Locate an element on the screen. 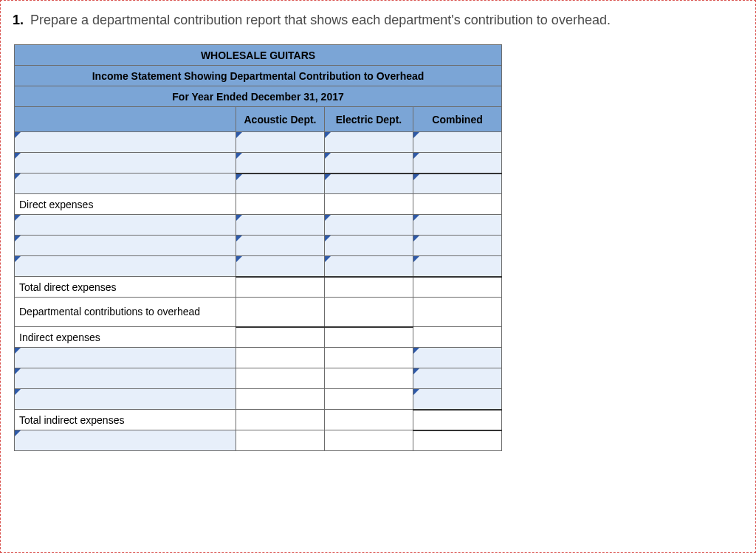 This screenshot has width=756, height=553. question-number: 1. is located at coordinates (18, 20).